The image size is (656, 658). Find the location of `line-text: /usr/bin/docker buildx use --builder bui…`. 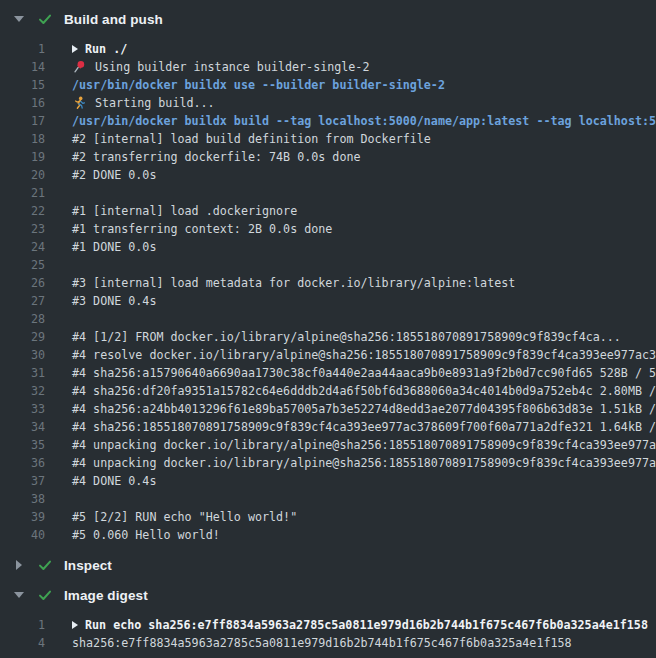

line-text: /usr/bin/docker buildx use --builder bui… is located at coordinates (258, 85).